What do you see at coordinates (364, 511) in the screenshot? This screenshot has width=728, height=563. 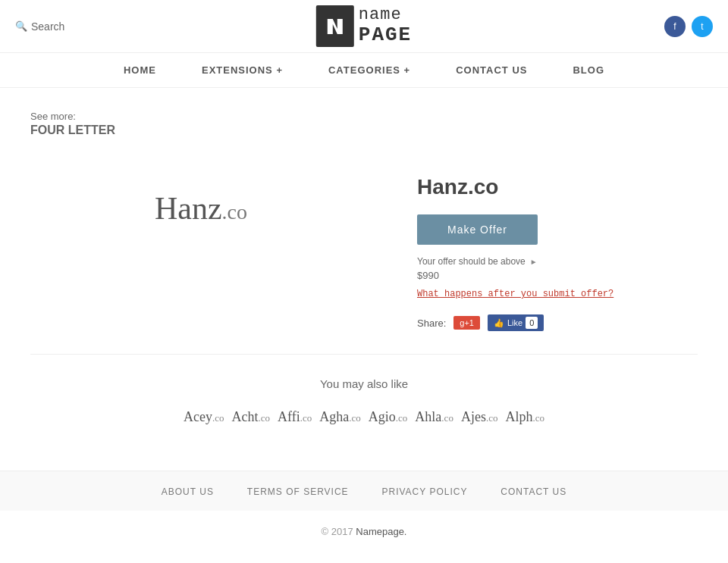 I see `footer: ABOUT US TERMS OF SERVICE PRIVACY POLICY…` at bounding box center [364, 511].